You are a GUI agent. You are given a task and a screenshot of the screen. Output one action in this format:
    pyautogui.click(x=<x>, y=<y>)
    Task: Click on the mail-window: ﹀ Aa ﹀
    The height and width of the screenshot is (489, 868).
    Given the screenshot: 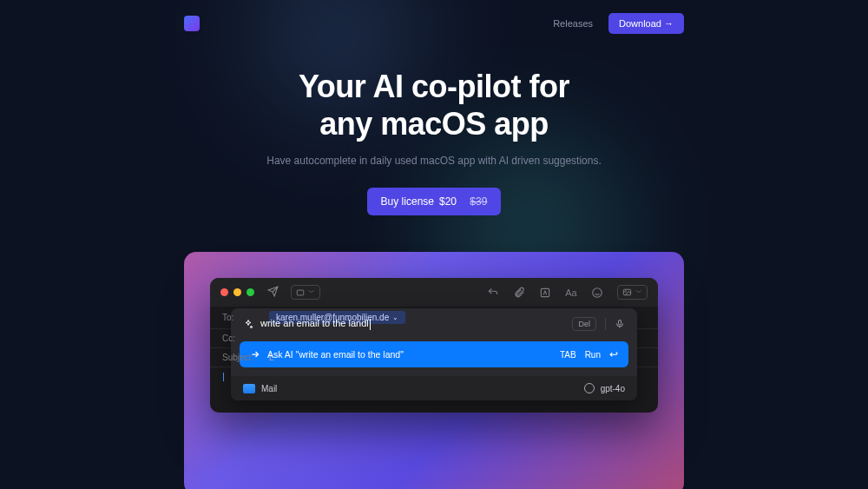 What is the action you would take?
    pyautogui.click(x=434, y=346)
    